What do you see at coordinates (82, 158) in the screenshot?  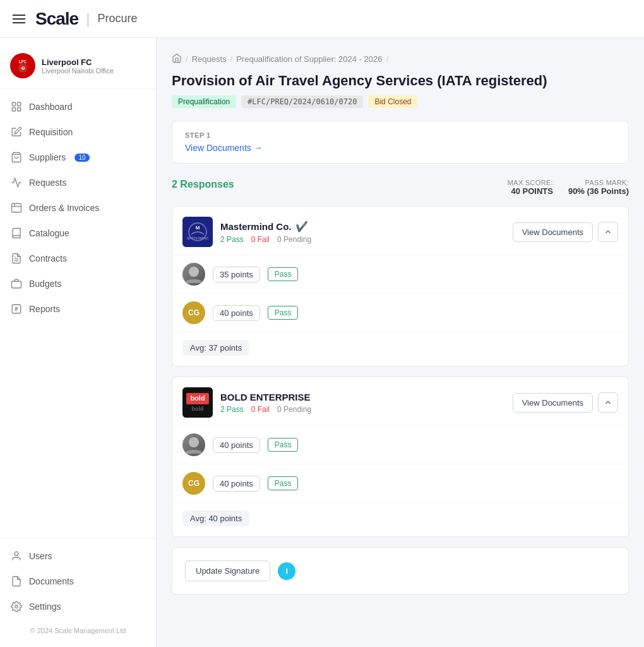 I see `suppliers-badge: 10` at bounding box center [82, 158].